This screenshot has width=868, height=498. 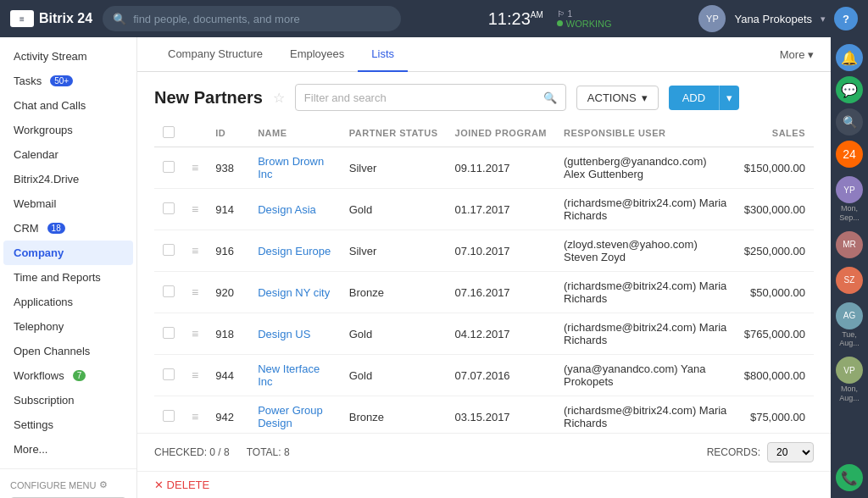 I want to click on cell-name-2: Design Europe, so click(x=295, y=251).